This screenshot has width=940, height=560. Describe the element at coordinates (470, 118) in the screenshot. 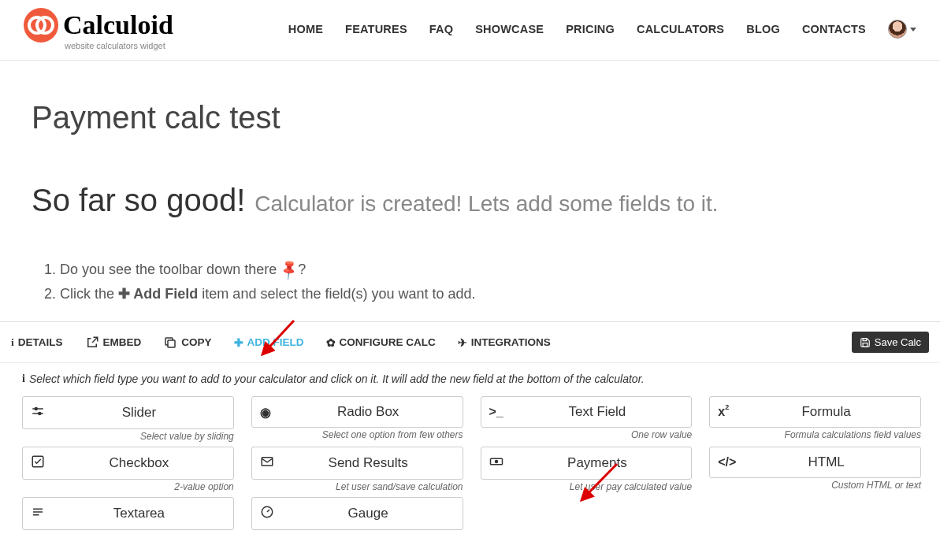

I see `page-title: Payment calc test` at that location.